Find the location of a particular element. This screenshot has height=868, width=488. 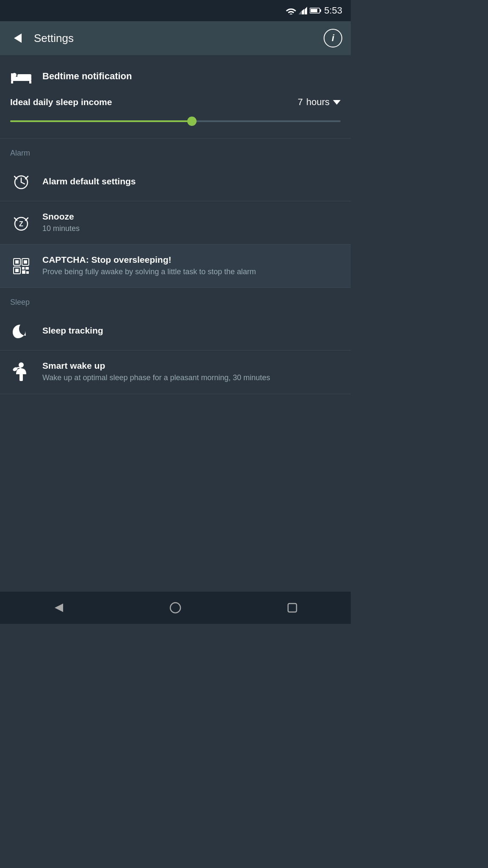

smart-wakeup-subtitle: Wake up at optimal sleep phase for a ple… is located at coordinates (191, 378).